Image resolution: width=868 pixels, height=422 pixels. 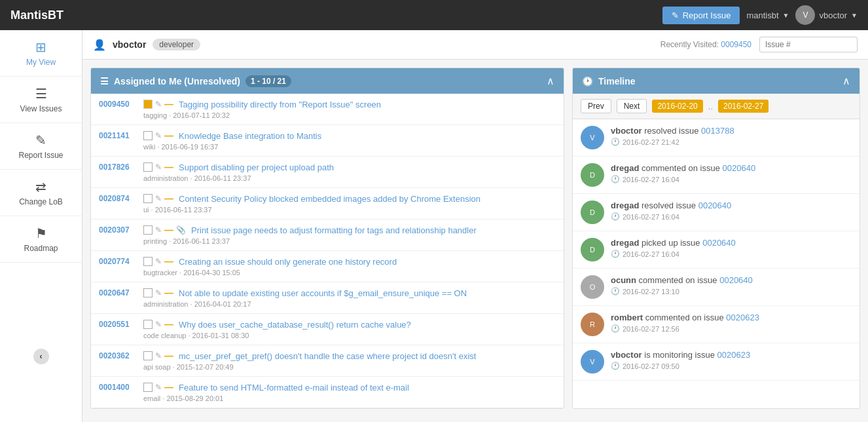 What do you see at coordinates (177, 81) in the screenshot?
I see `issues-panel-title: Assigned to Me (Unresolved)` at bounding box center [177, 81].